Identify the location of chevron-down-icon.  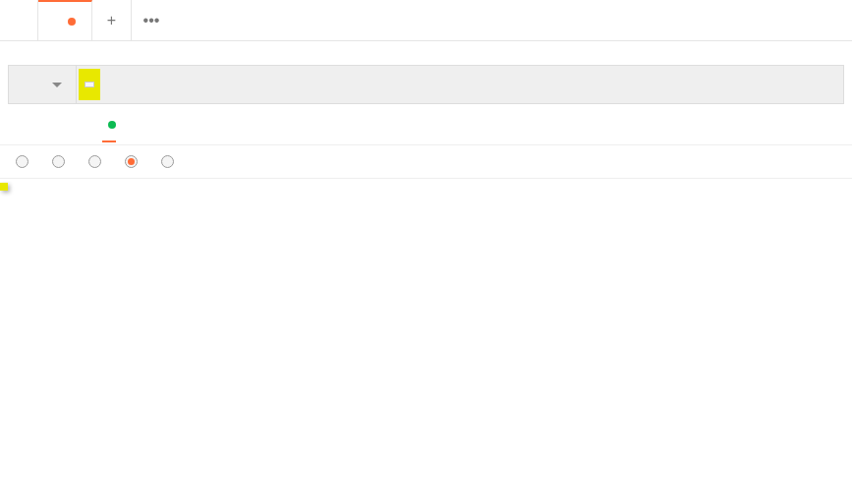
(57, 84).